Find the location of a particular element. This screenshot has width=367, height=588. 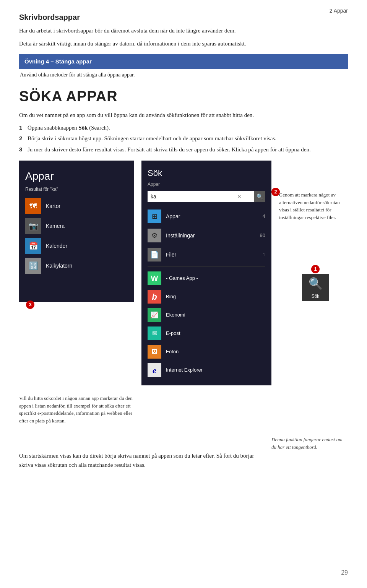

games-label: - Games App - is located at coordinates (182, 278).